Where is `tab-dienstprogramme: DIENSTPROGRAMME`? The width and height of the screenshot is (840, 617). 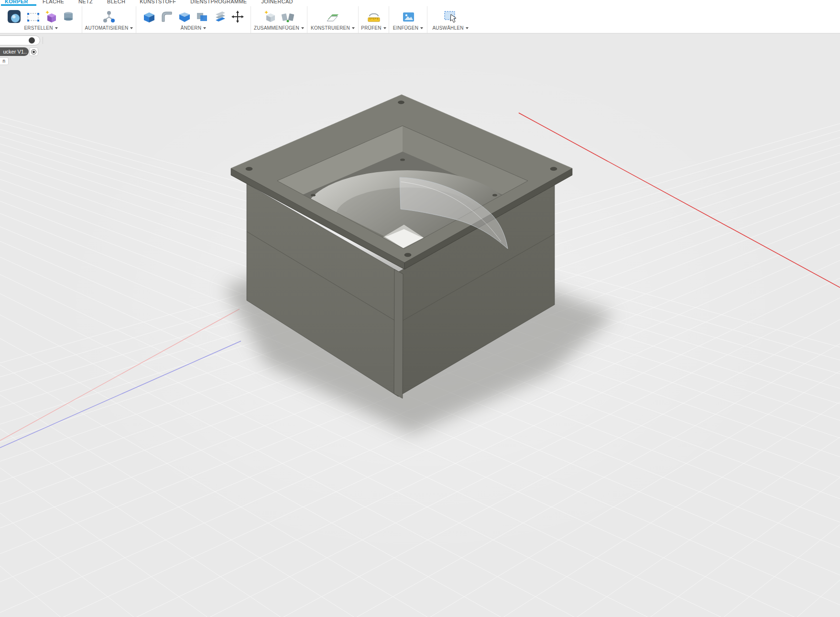
tab-dienstprogramme: DIENSTPROGRAMME is located at coordinates (218, 2).